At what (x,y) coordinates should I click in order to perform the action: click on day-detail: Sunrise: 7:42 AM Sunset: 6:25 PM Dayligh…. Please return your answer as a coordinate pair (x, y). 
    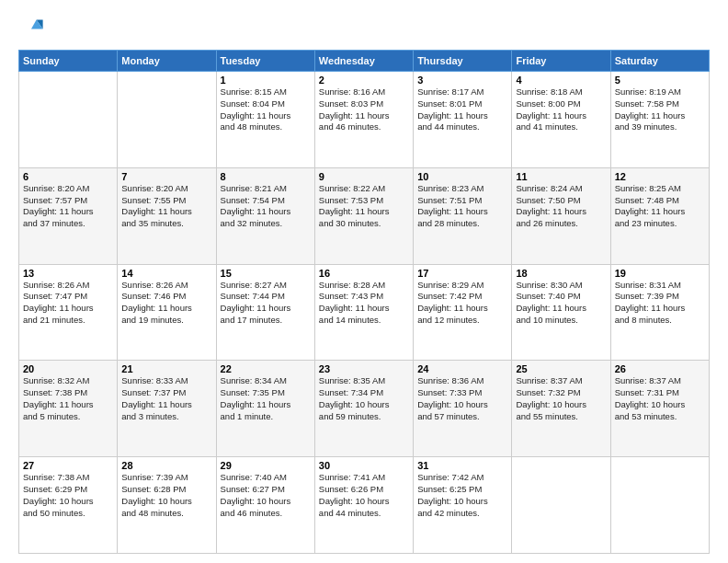
    Looking at the image, I should click on (462, 495).